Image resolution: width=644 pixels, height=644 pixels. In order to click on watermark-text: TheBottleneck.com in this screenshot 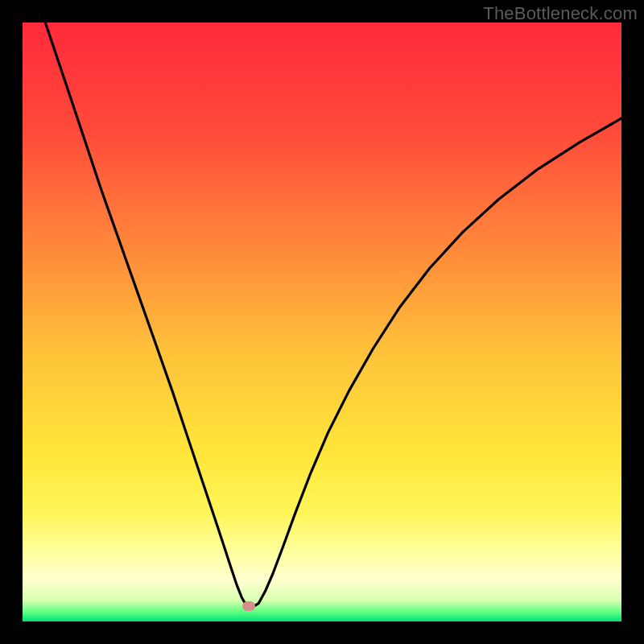, I will do `click(560, 14)`.